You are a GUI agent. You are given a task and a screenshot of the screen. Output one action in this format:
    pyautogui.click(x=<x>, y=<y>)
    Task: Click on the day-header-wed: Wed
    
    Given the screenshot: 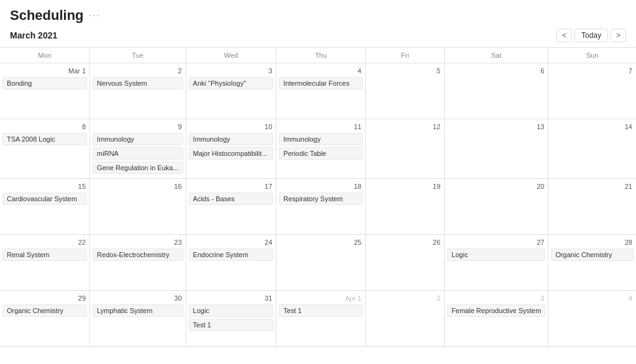 What is the action you would take?
    pyautogui.click(x=231, y=56)
    